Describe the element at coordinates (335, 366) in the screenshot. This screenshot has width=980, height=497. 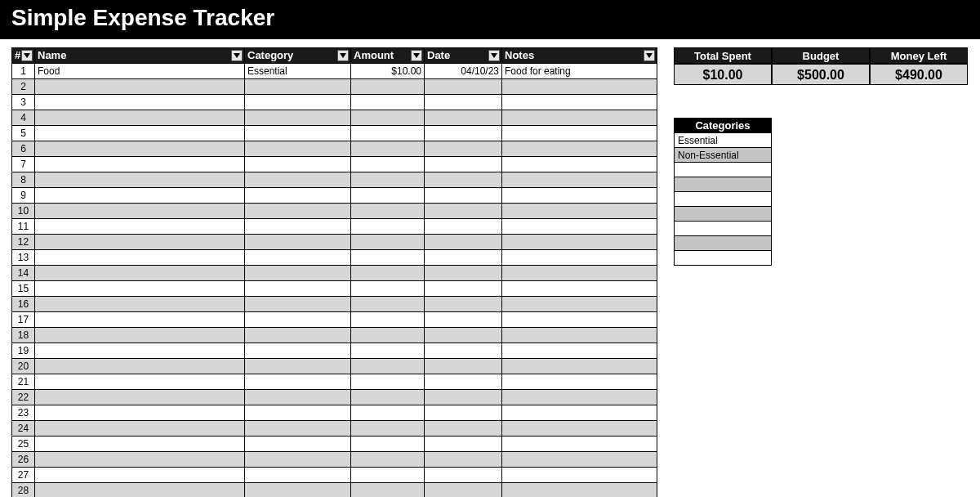
I see `table-row: 20` at that location.